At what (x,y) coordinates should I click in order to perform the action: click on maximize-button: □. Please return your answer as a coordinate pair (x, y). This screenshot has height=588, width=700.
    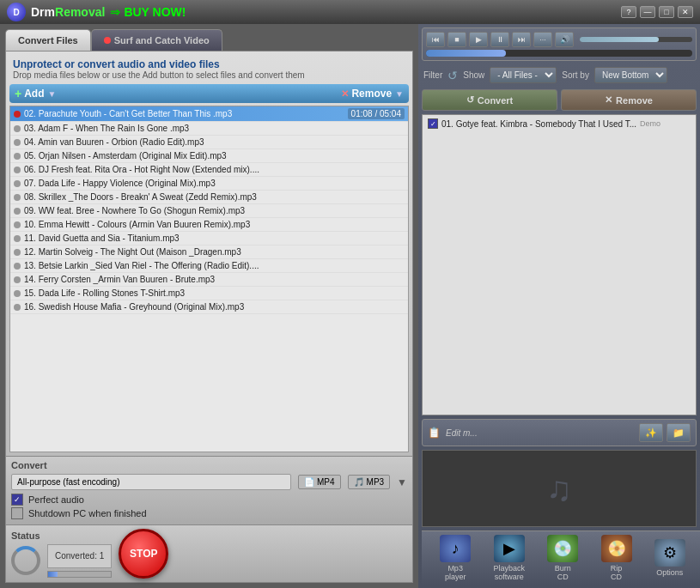
    Looking at the image, I should click on (667, 12).